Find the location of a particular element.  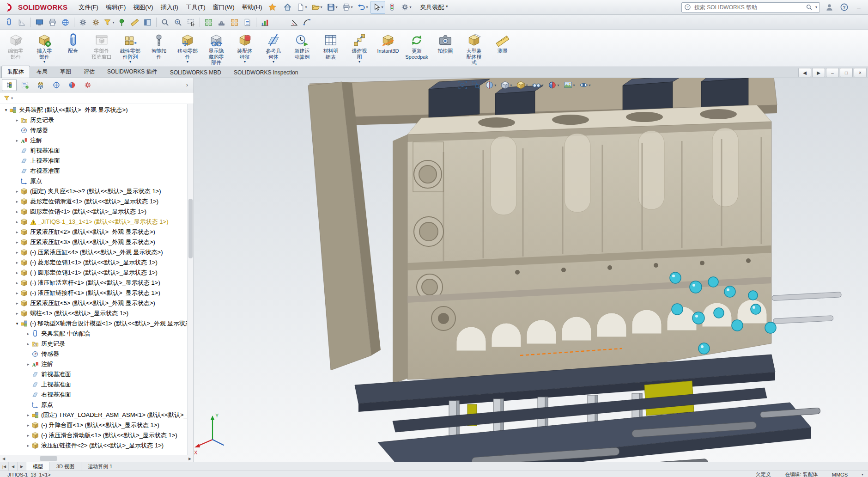

tree-item: 前视基准面 is located at coordinates (97, 374).